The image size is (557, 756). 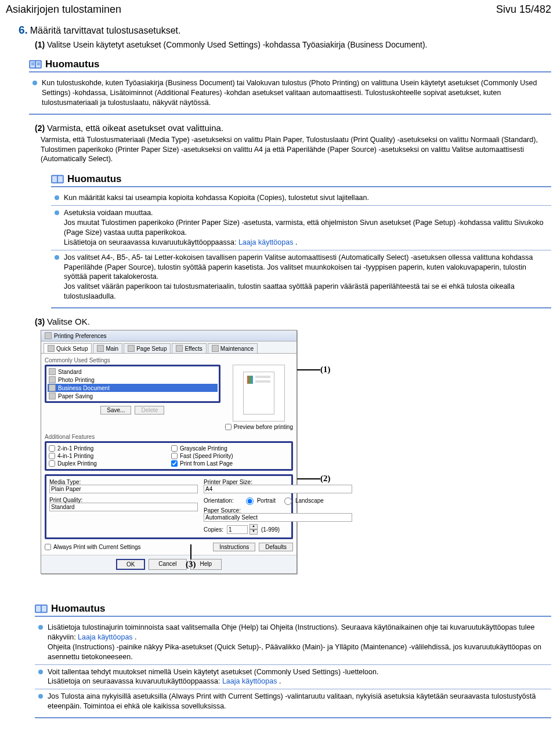 I want to click on preview-checkbox, so click(x=229, y=427).